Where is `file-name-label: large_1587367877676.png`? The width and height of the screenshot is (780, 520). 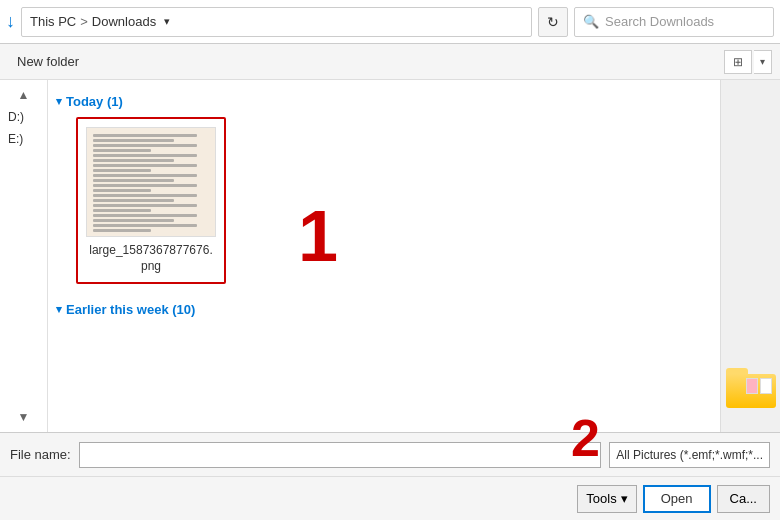 file-name-label: large_1587367877676.png is located at coordinates (151, 258).